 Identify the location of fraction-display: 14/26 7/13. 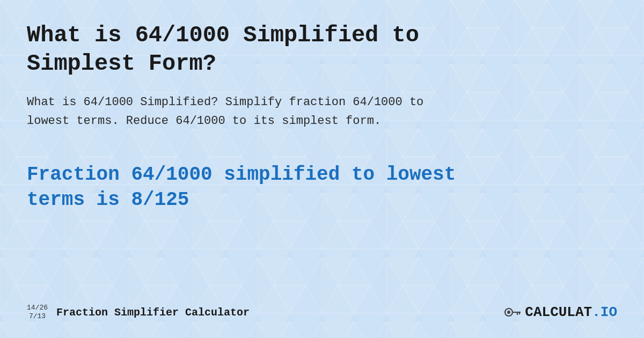
(38, 312).